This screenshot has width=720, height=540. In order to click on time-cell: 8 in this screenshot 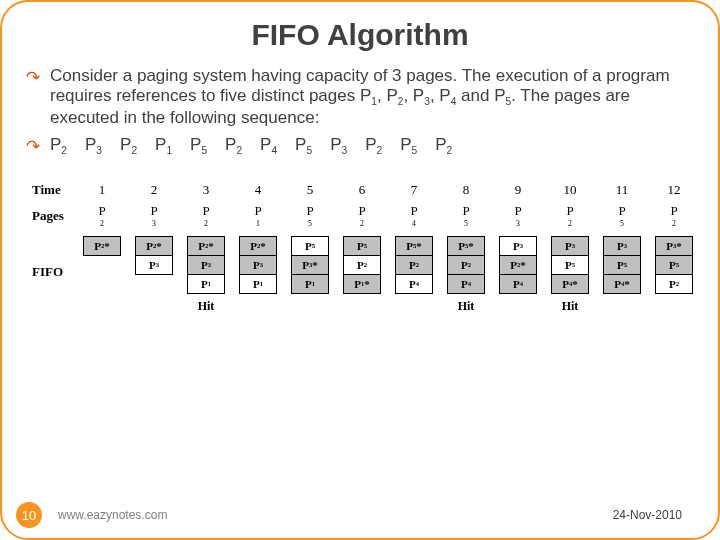, I will do `click(466, 190)`.